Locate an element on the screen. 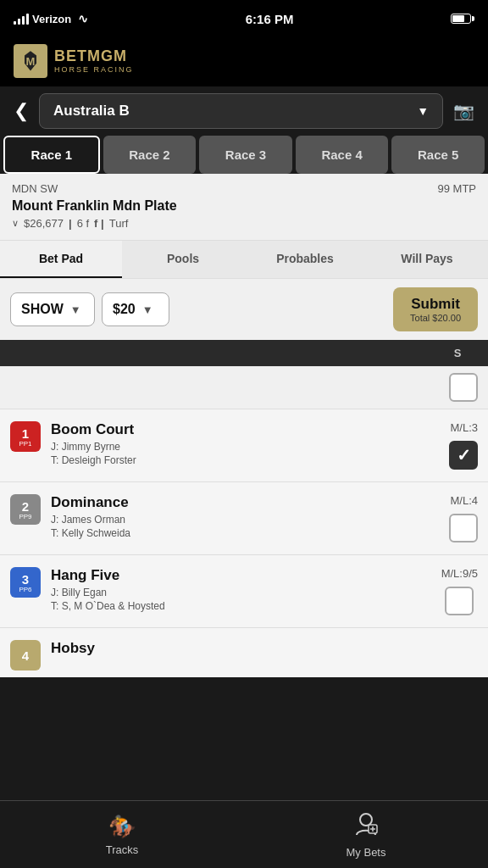  horse-name-1: Boom Court is located at coordinates (245, 430).